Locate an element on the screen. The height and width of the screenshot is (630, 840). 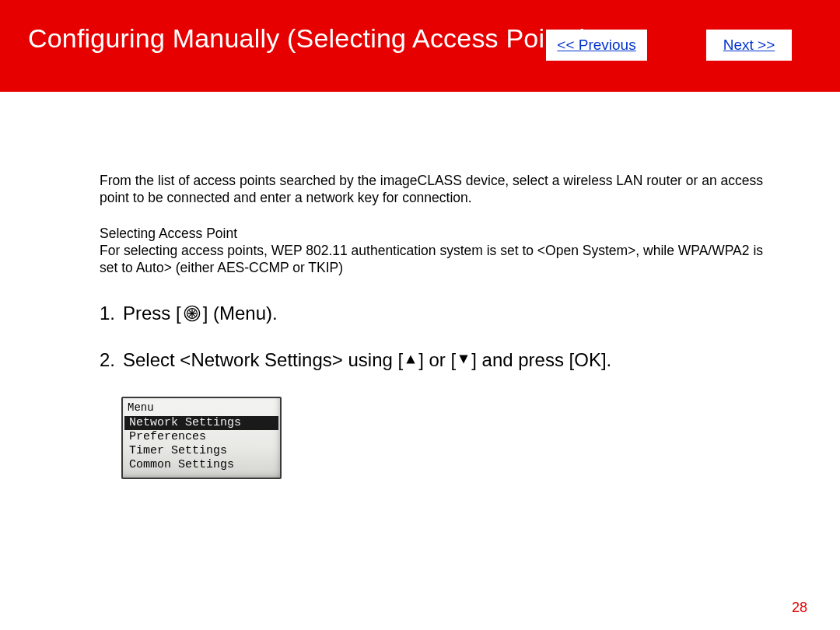
subsection: Selecting Access Point For selecting acc… is located at coordinates (438, 251).